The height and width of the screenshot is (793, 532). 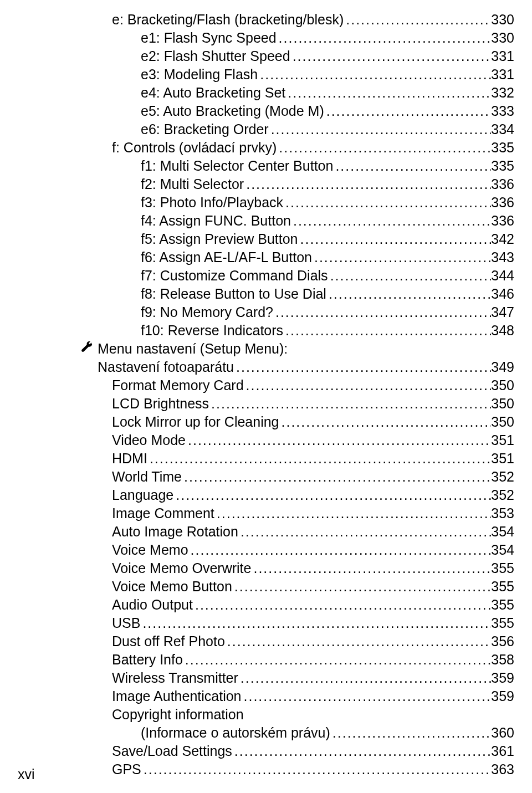 What do you see at coordinates (503, 751) in the screenshot?
I see `toc-entry-page: 361` at bounding box center [503, 751].